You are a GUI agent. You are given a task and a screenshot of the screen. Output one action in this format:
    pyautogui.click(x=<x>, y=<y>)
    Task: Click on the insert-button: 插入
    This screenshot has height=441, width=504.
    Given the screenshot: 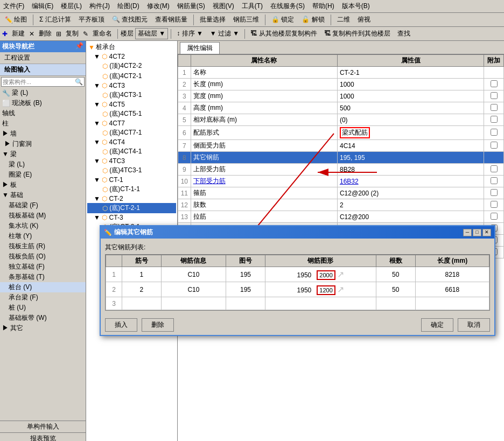 What is the action you would take?
    pyautogui.click(x=121, y=325)
    